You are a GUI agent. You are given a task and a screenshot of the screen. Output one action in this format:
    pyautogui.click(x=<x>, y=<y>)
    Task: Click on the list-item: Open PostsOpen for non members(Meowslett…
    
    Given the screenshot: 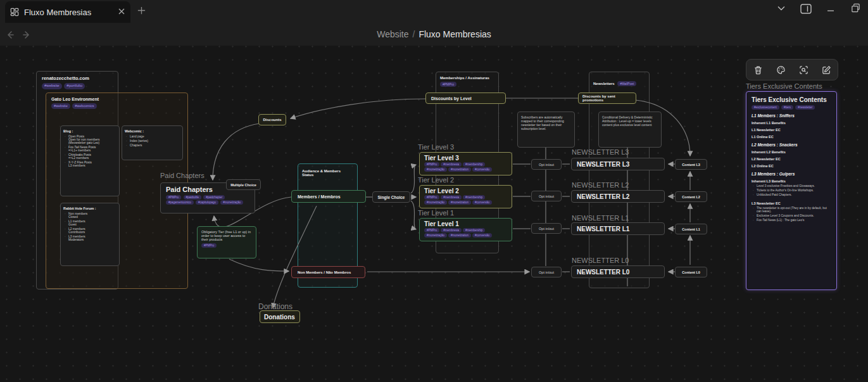 What is the action you would take?
    pyautogui.click(x=92, y=139)
    